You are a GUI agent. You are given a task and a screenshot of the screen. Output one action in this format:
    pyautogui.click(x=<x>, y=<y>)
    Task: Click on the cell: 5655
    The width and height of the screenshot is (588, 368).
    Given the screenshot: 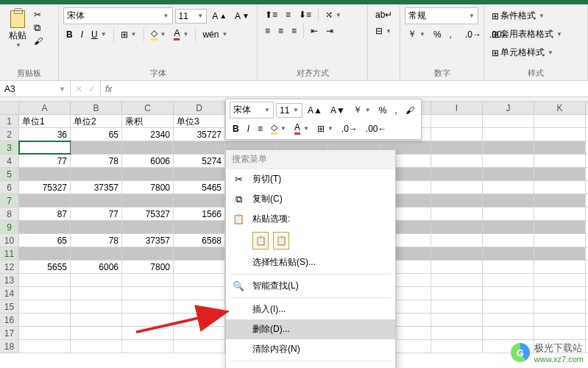 What is the action you would take?
    pyautogui.click(x=45, y=266)
    